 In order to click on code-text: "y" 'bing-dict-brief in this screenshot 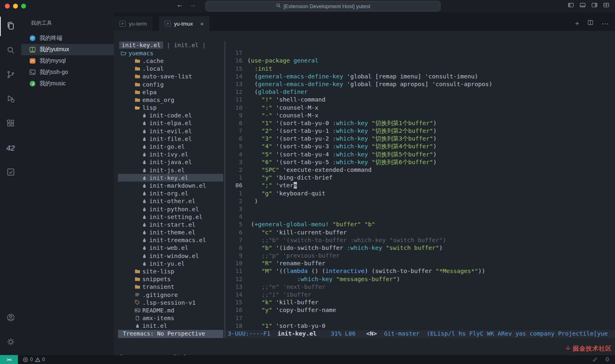, I will do `click(290, 178)`.